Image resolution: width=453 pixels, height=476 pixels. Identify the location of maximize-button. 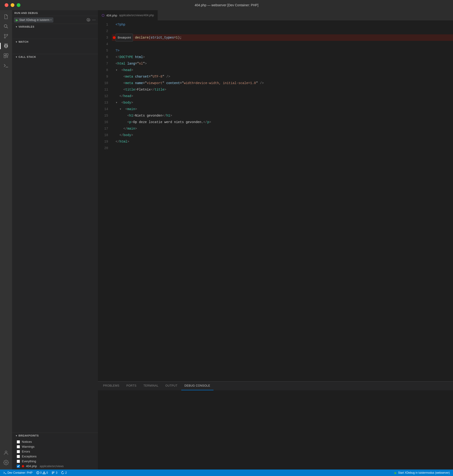
(19, 5).